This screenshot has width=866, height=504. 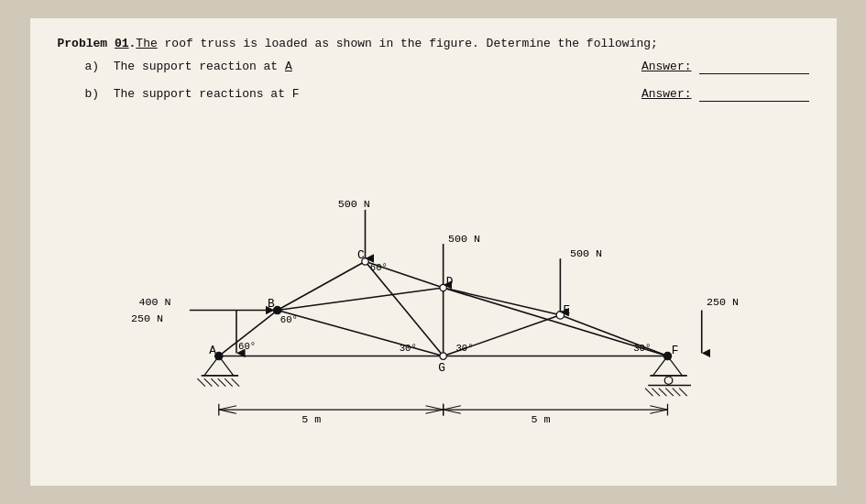 What do you see at coordinates (586, 254) in the screenshot?
I see `load-E-label: 500 N` at bounding box center [586, 254].